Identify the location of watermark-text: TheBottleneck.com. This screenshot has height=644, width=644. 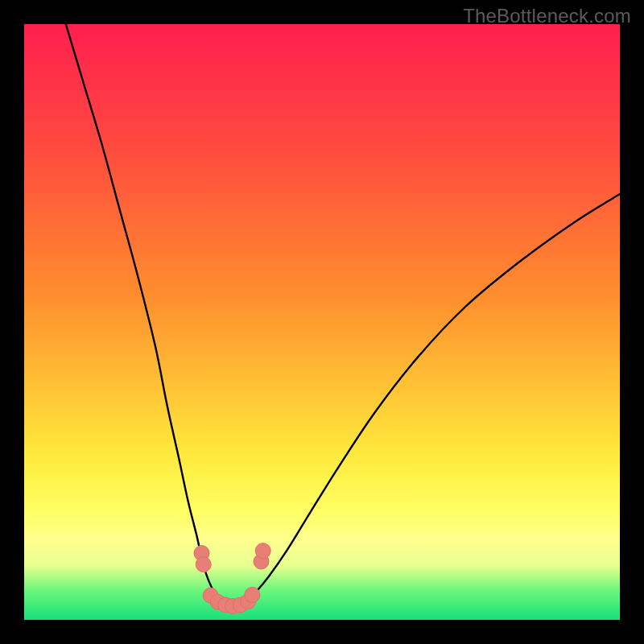
(547, 16).